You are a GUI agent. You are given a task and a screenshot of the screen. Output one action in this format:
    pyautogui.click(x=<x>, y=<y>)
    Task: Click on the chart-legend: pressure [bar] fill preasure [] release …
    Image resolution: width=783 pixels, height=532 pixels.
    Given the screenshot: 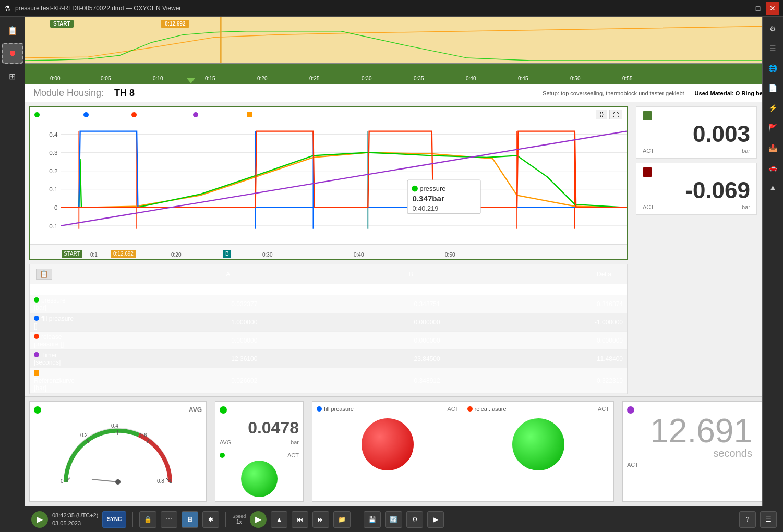 What is the action you would take?
    pyautogui.click(x=329, y=115)
    